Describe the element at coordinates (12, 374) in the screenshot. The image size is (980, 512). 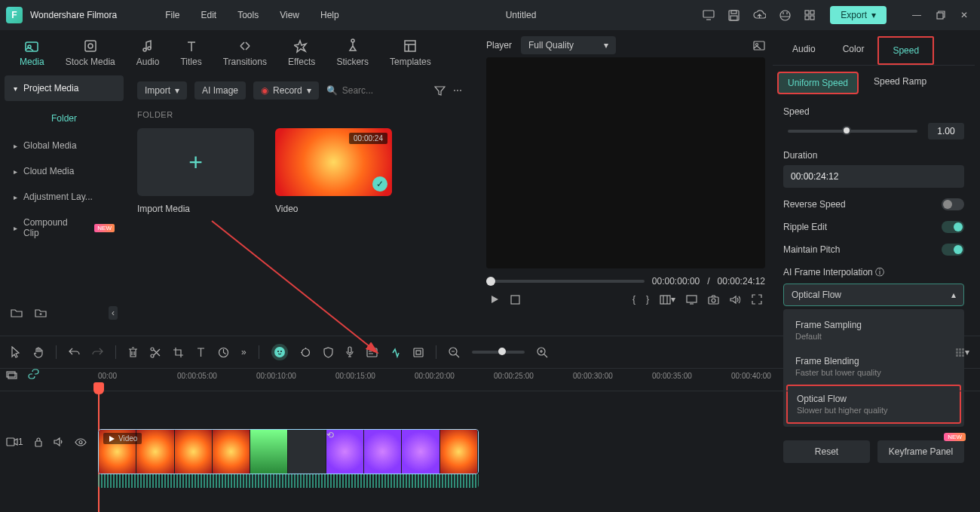
I see `track-add-icon` at that location.